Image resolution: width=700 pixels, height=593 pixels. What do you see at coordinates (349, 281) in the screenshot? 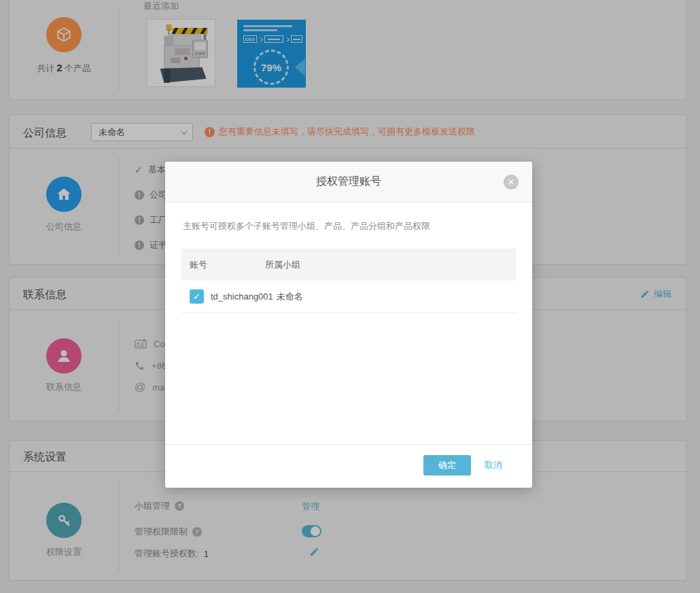
I see `accounts-table: 账号 所属小组 ✓ td_shichang001未命名` at bounding box center [349, 281].